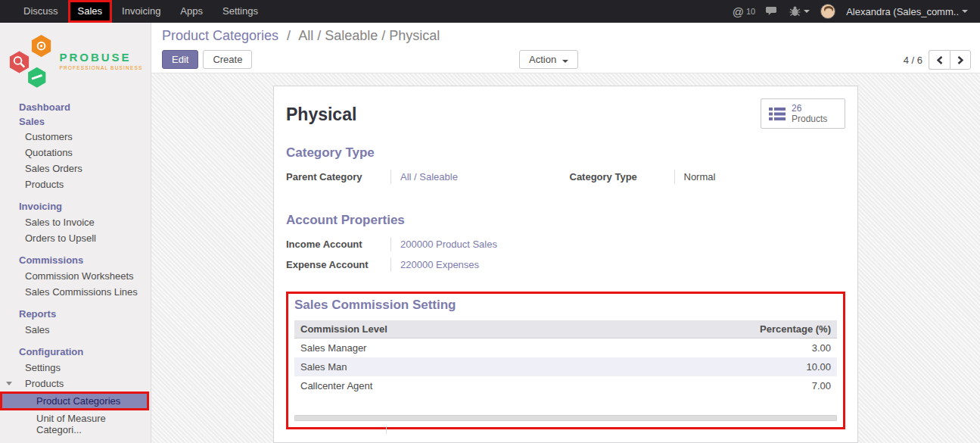  What do you see at coordinates (101, 68) in the screenshot?
I see `logo-subtitle: PROFESSIONAL BUSINESS` at bounding box center [101, 68].